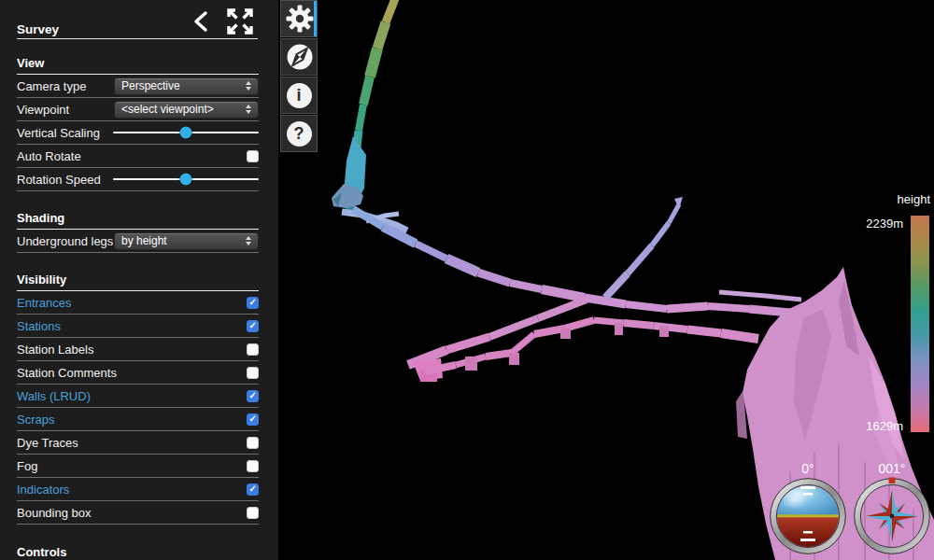  Describe the element at coordinates (138, 231) in the screenshot. I see `section-shading: Shading Underground legs by height` at that location.